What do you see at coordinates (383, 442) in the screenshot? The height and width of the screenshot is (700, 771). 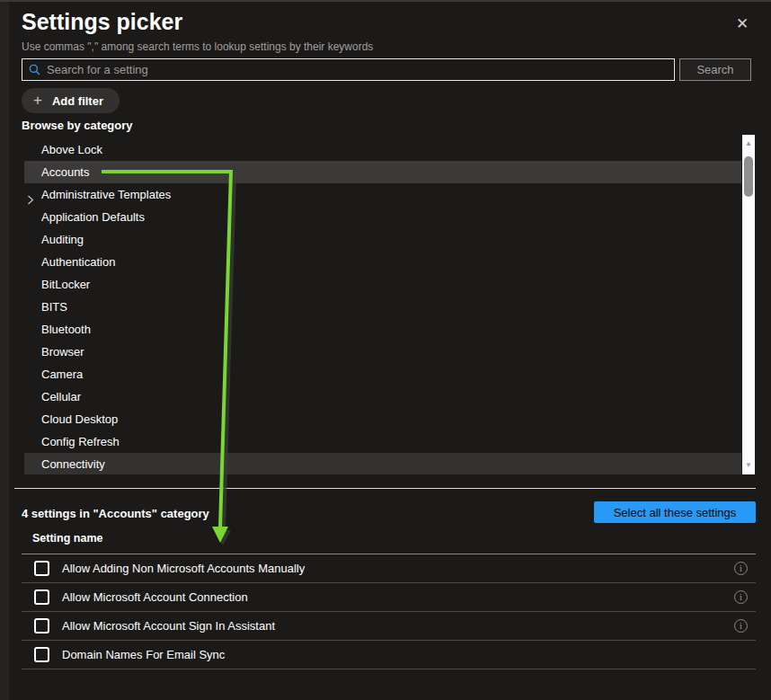 I see `category-item-config-refresh: Config Refresh` at bounding box center [383, 442].